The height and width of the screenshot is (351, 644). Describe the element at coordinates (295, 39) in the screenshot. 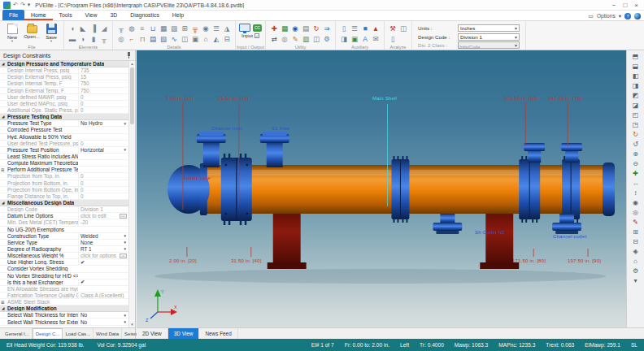

I see `edit-tools-icon: ✎` at that location.